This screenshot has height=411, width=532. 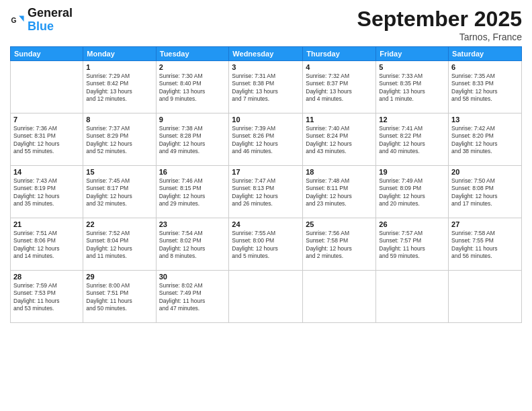 What do you see at coordinates (266, 192) in the screenshot?
I see `table-row: 17Sunrise: 7:47 AMSunset: 8:13 PMDayligh…` at bounding box center [266, 192].